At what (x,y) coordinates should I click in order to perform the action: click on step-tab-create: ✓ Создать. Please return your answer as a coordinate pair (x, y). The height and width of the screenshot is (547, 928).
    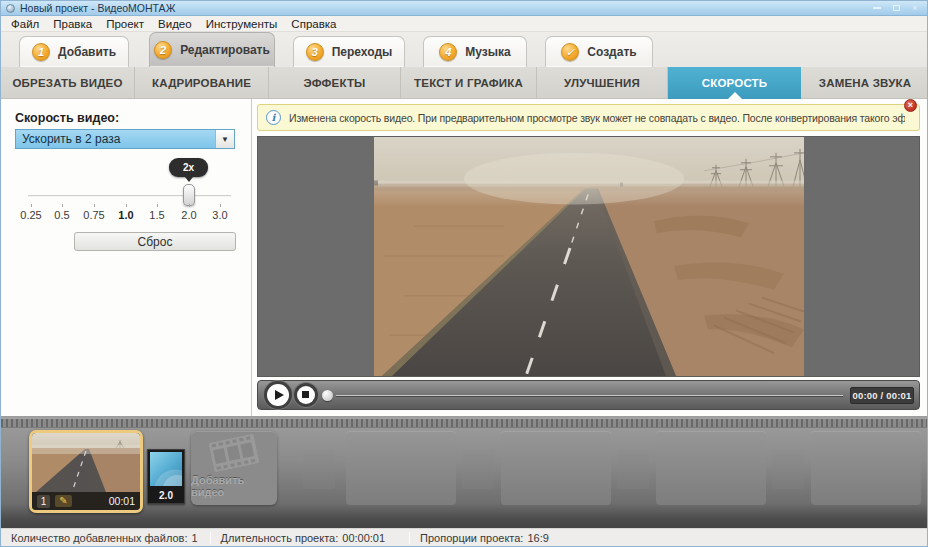
    Looking at the image, I should click on (599, 52).